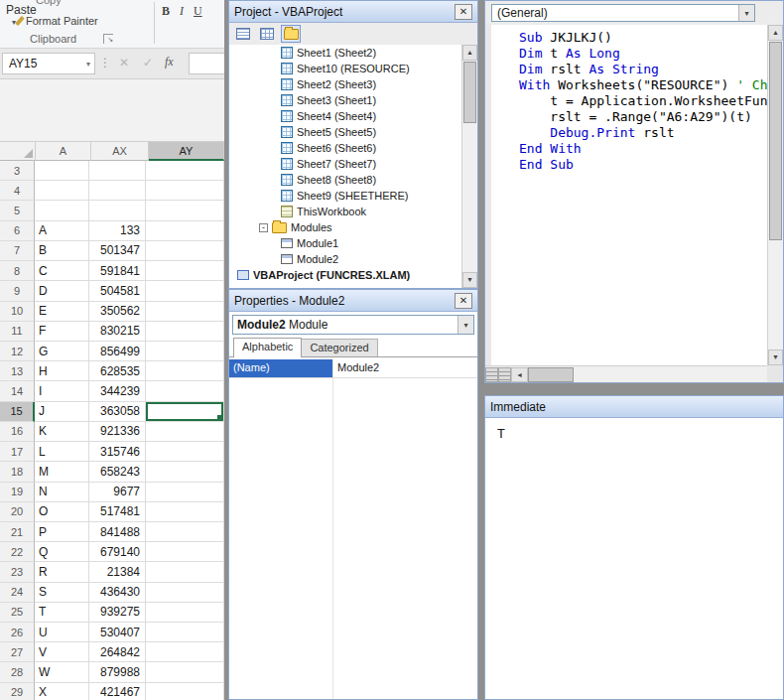 The image size is (784, 700). Describe the element at coordinates (117, 312) in the screenshot. I see `cell-AX10: 350562` at that location.